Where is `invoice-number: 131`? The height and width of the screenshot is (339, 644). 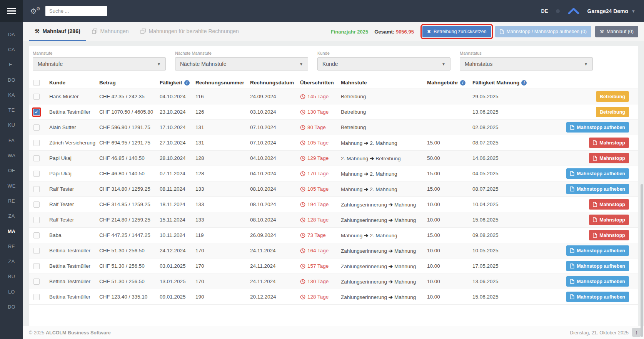
invoice-number: 131 is located at coordinates (223, 127).